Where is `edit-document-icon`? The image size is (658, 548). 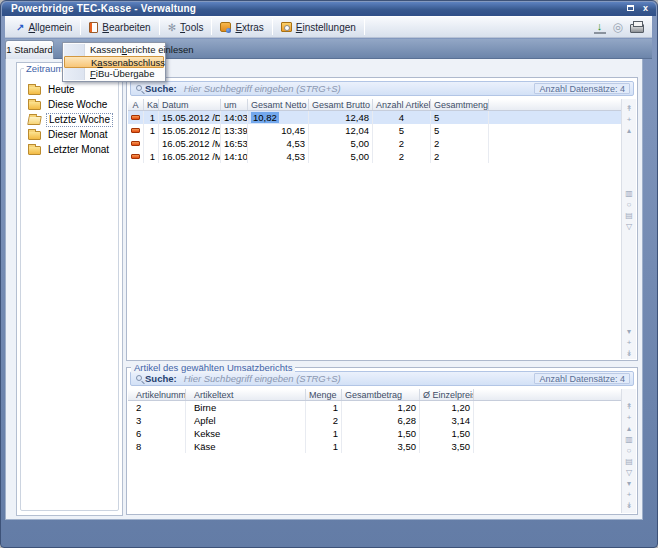
edit-document-icon is located at coordinates (94, 28).